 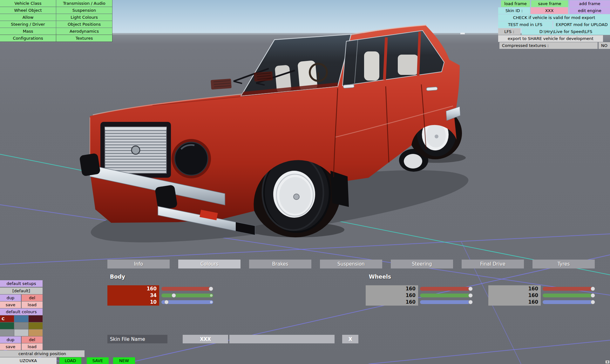 I want to click on export-share-button: export to SHARE vehicle for development, so click(x=551, y=39).